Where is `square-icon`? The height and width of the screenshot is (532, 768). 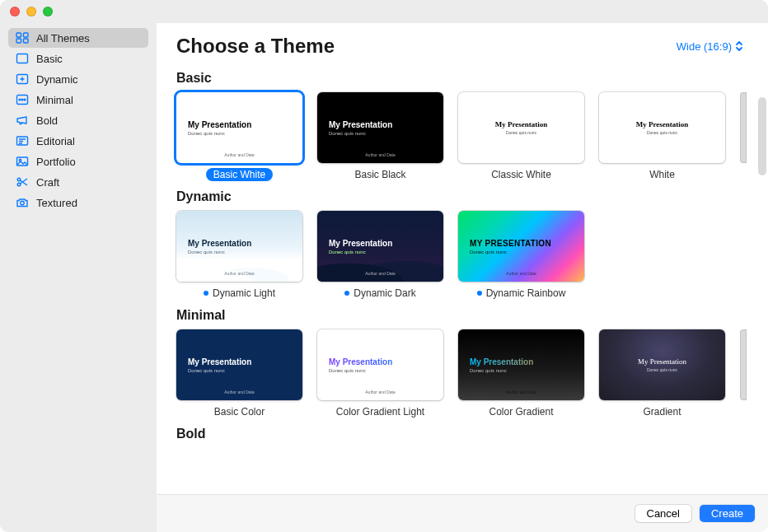
square-icon is located at coordinates (22, 58).